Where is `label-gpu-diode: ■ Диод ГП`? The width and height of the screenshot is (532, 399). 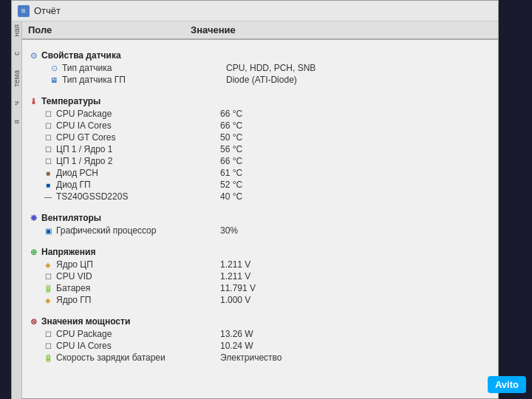
label-gpu-diode: ■ Диод ГП is located at coordinates (124, 185).